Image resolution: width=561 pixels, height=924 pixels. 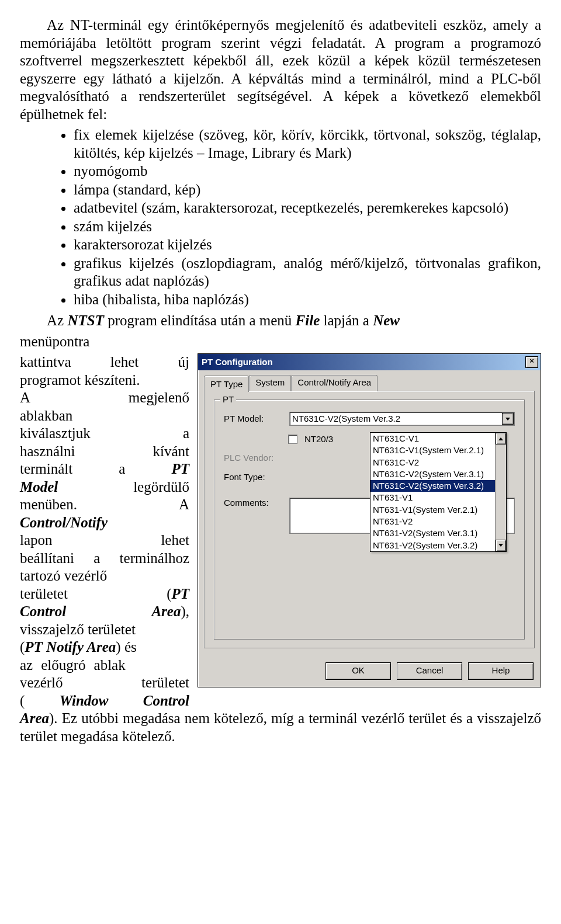 What do you see at coordinates (500, 492) in the screenshot?
I see `listbox-scrollbar` at bounding box center [500, 492].